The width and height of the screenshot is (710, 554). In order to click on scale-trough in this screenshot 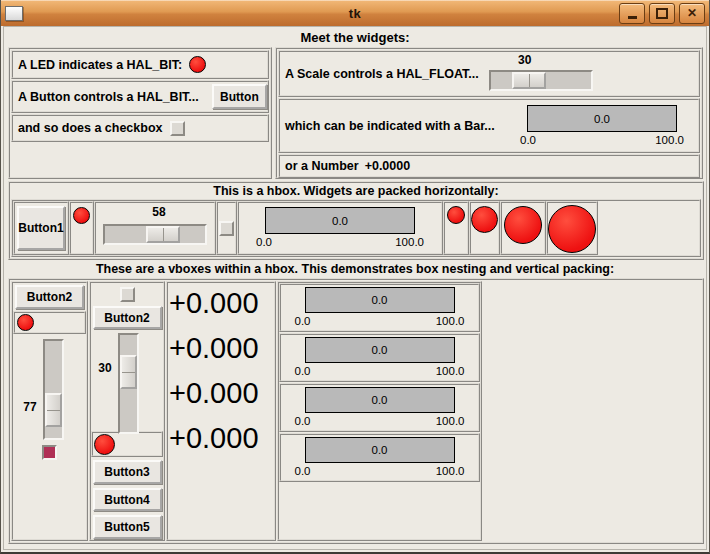, I will do `click(541, 80)`.